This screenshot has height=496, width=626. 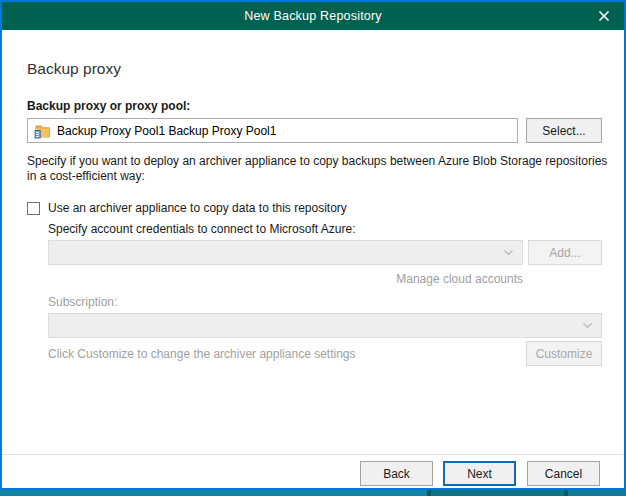 I want to click on cancel-button: Cancel, so click(x=564, y=474).